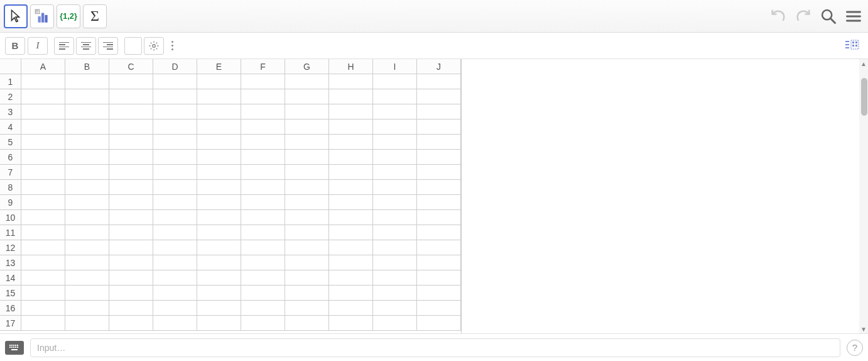 The width and height of the screenshot is (868, 361). Describe the element at coordinates (11, 263) in the screenshot. I see `row-header: 13` at that location.